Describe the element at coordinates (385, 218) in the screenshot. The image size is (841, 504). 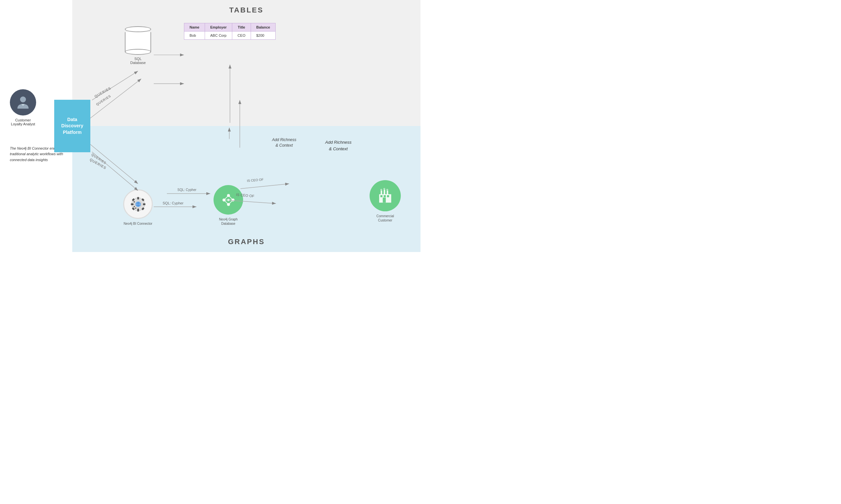
I see `commercial-label: Commercial Customer` at that location.